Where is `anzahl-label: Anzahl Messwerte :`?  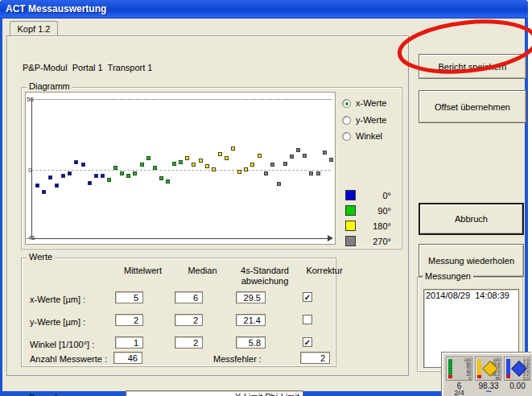 anzahl-label: Anzahl Messwerte : is located at coordinates (68, 359).